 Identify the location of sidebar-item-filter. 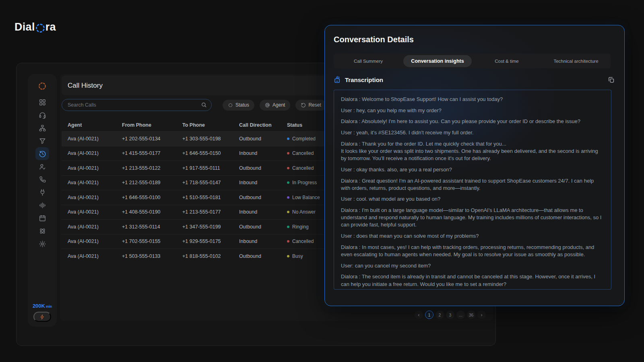
(42, 141).